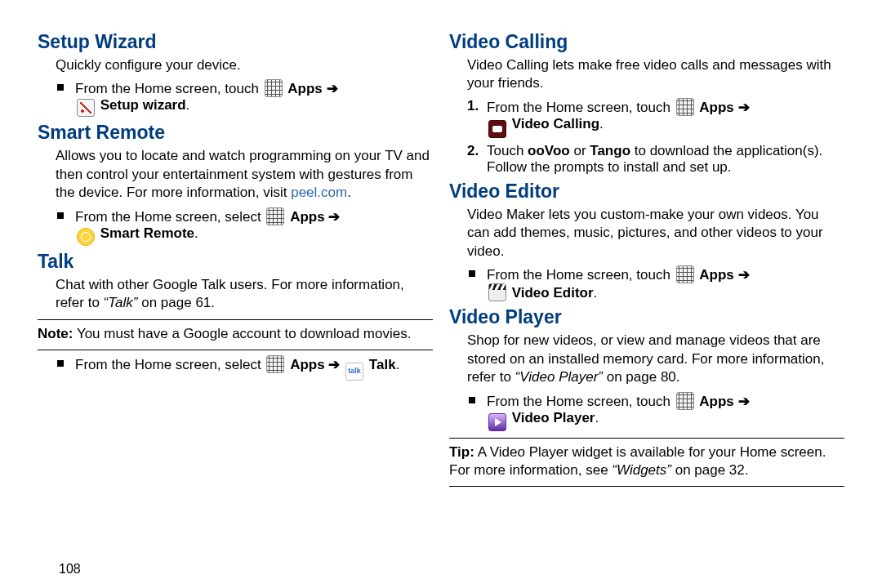 The height and width of the screenshot is (588, 882). I want to click on tip-label: Tip:, so click(462, 452).